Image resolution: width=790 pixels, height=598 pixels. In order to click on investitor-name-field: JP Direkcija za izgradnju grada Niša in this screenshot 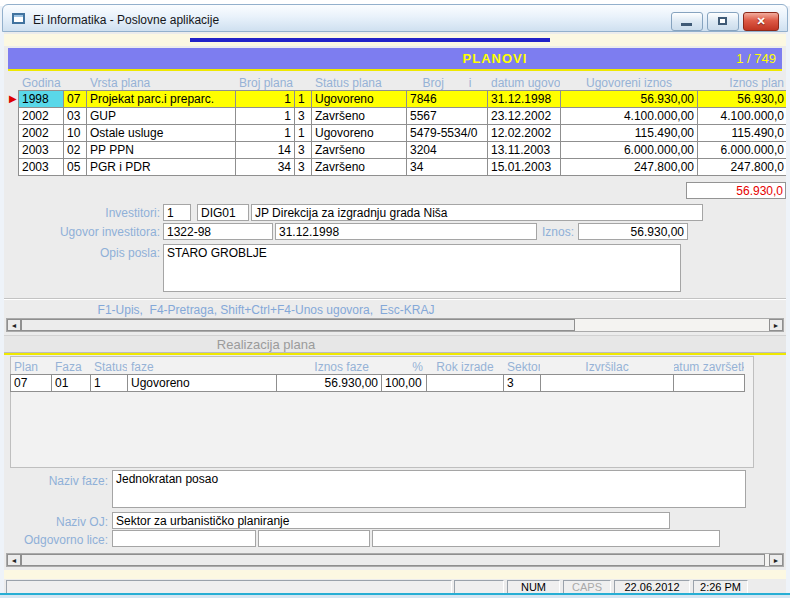, I will do `click(477, 212)`.